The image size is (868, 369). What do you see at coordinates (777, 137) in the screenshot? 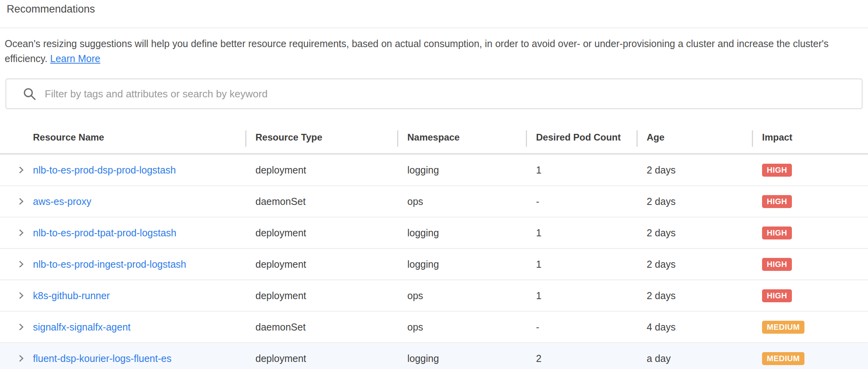
I see `col-header-label: Impact` at bounding box center [777, 137].